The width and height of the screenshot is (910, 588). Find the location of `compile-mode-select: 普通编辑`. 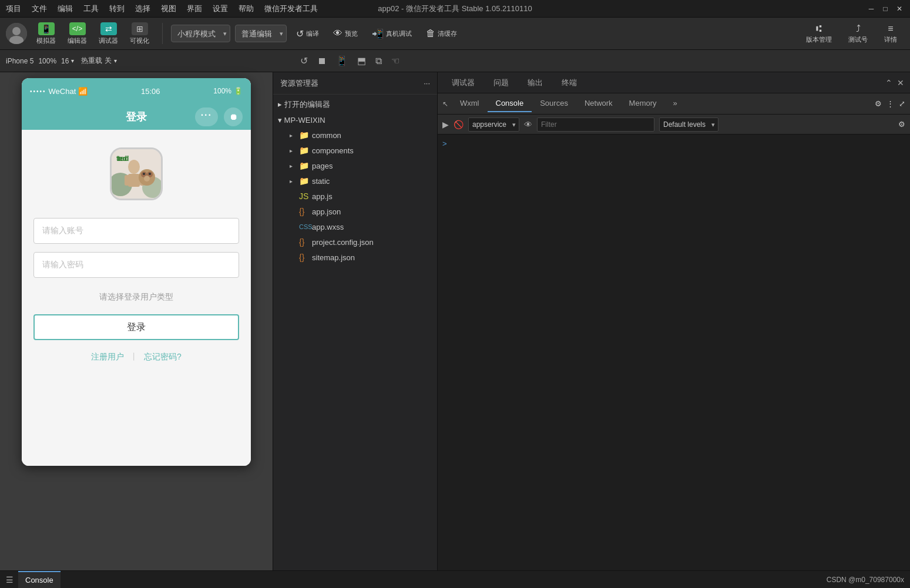

compile-mode-select: 普通编辑 is located at coordinates (261, 33).